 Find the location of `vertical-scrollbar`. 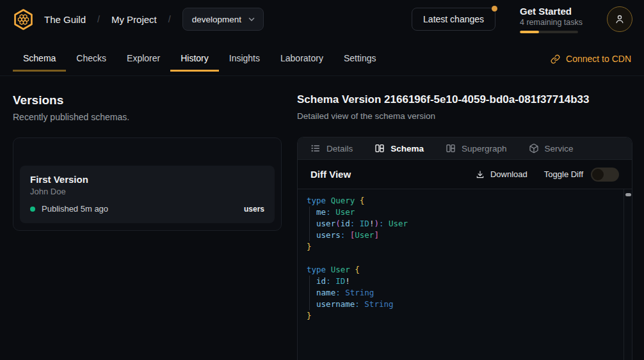

vertical-scrollbar is located at coordinates (627, 275).